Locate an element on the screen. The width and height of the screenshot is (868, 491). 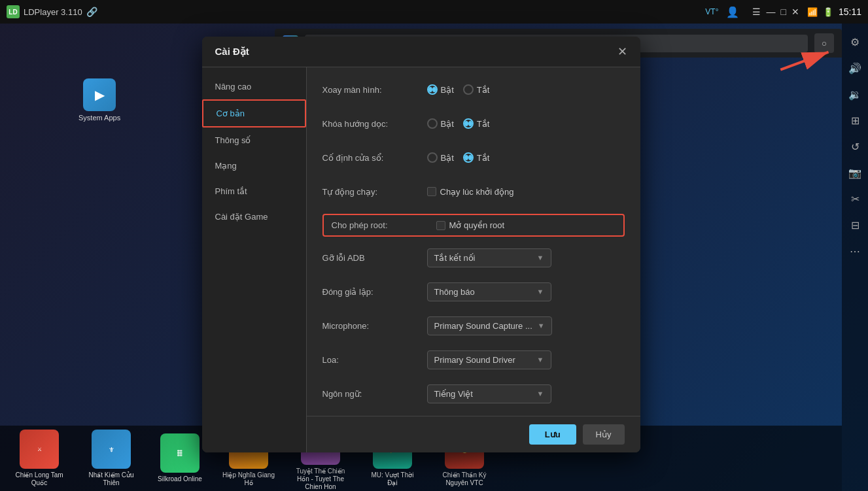
select-microphone: Primary Sound Capture ... ▼ is located at coordinates (489, 326).